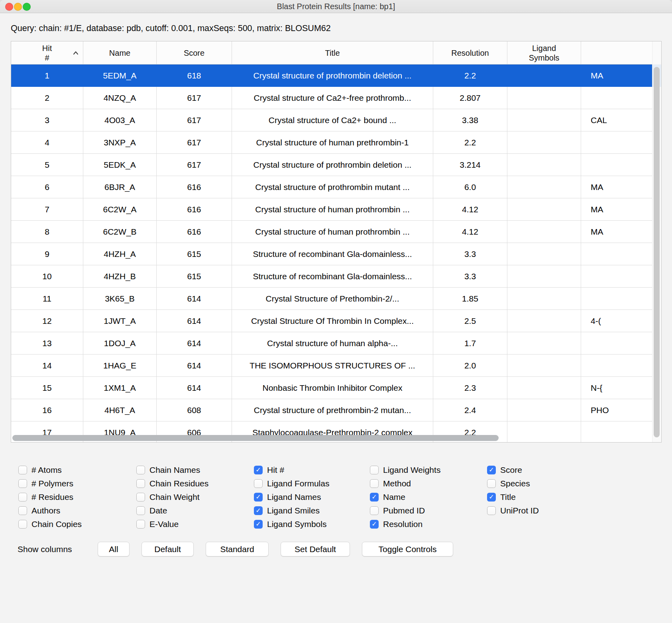 This screenshot has width=672, height=623. What do you see at coordinates (336, 76) in the screenshot?
I see `table-row: 15EDM_A618Crystal structure of prothromb…` at bounding box center [336, 76].